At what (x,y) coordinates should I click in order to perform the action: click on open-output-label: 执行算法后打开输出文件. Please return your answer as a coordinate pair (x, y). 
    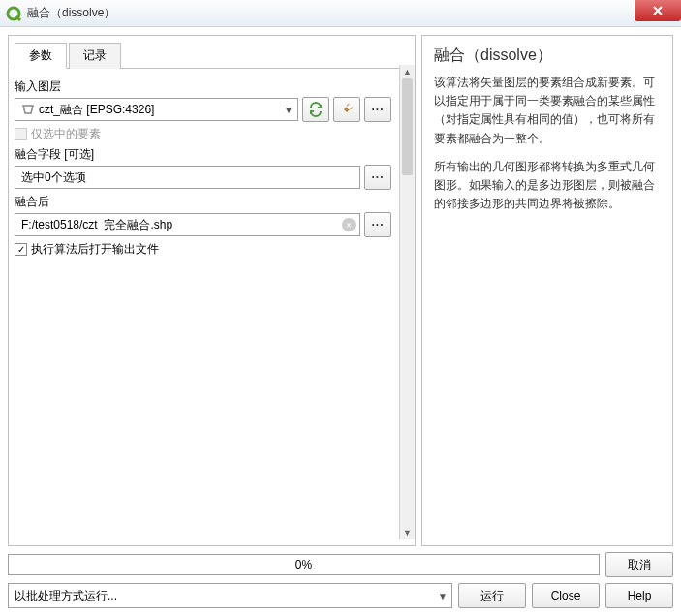
    Looking at the image, I should click on (95, 250).